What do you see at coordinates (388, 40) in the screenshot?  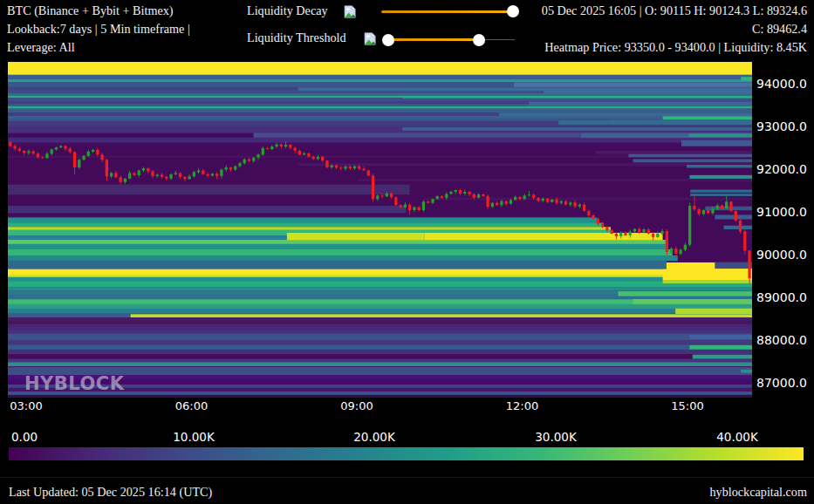 I see `liquidity-threshold-low-handle` at bounding box center [388, 40].